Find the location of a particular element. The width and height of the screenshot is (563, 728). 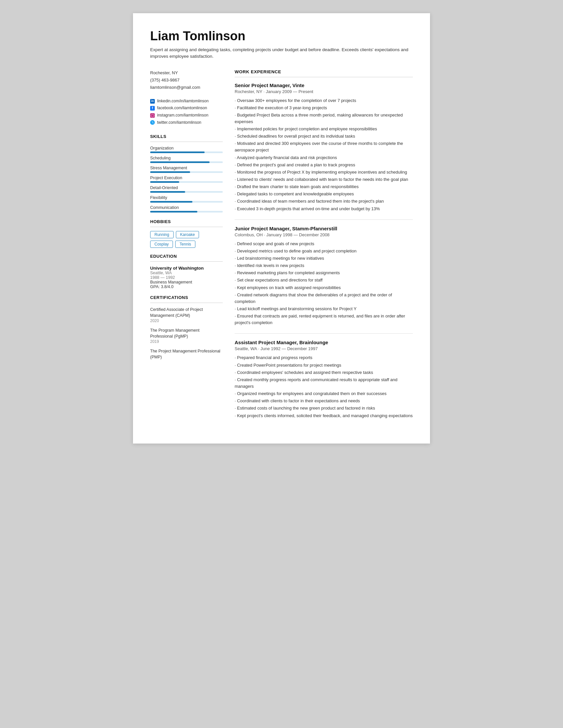

job-bullet: · Defined scope and goals of new project… is located at coordinates (324, 244).